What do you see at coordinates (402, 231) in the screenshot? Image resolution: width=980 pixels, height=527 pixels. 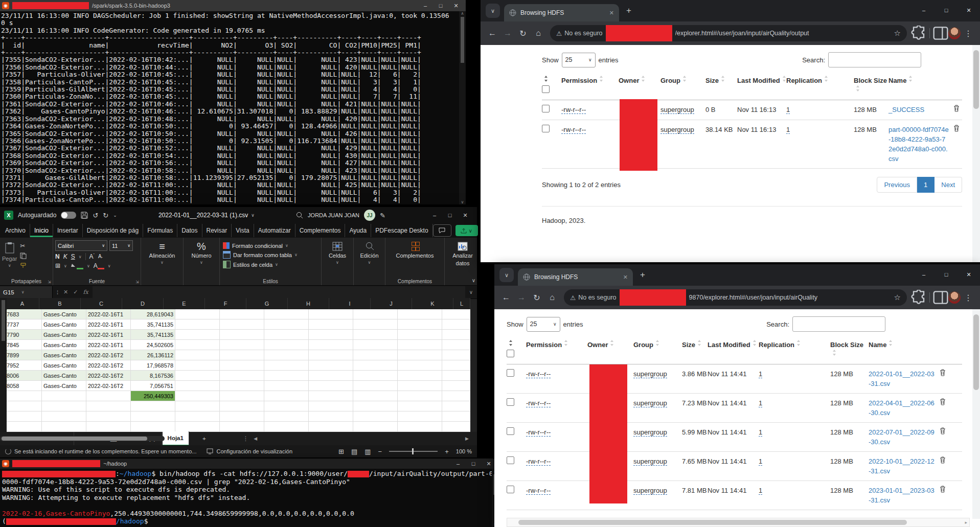 I see `ribbon-tab: PDFescape Deskto` at bounding box center [402, 231].